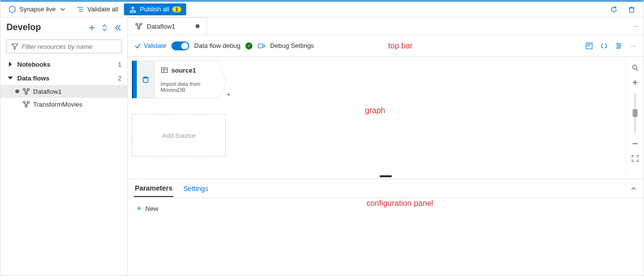 The width and height of the screenshot is (644, 276). What do you see at coordinates (375, 111) in the screenshot?
I see `annotation-graph: graph` at bounding box center [375, 111].